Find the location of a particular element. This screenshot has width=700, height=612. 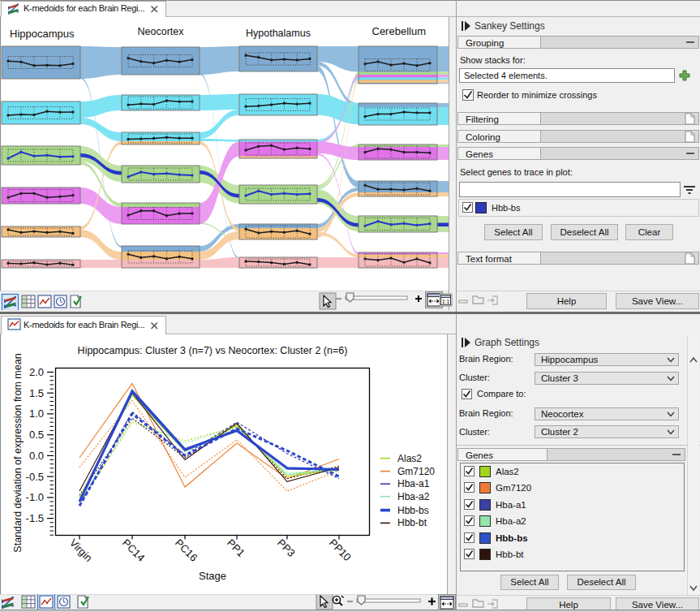

svg-text: 1:1 is located at coordinates (446, 302).